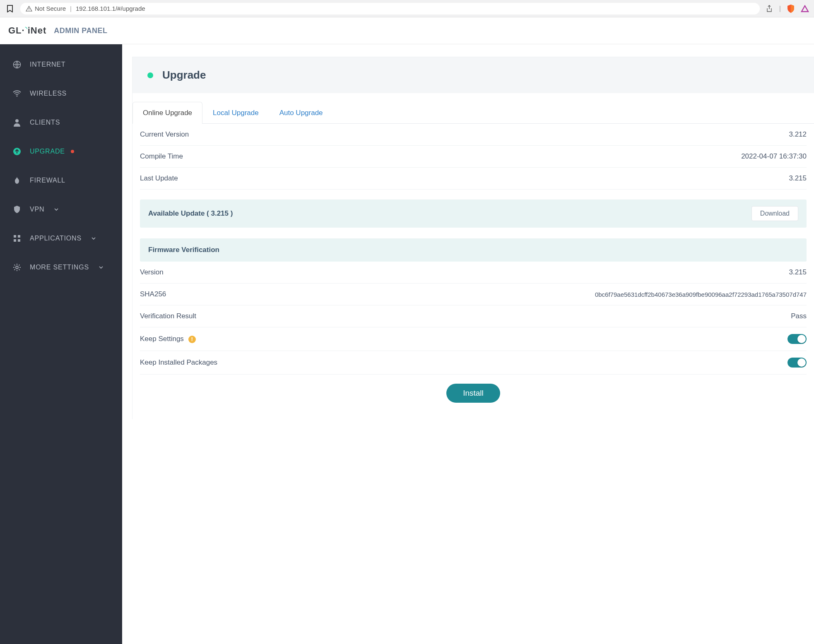 This screenshot has width=814, height=644. I want to click on sidebar: INTERNET WIRELESS CLIENTS UPGRADE, so click(61, 344).